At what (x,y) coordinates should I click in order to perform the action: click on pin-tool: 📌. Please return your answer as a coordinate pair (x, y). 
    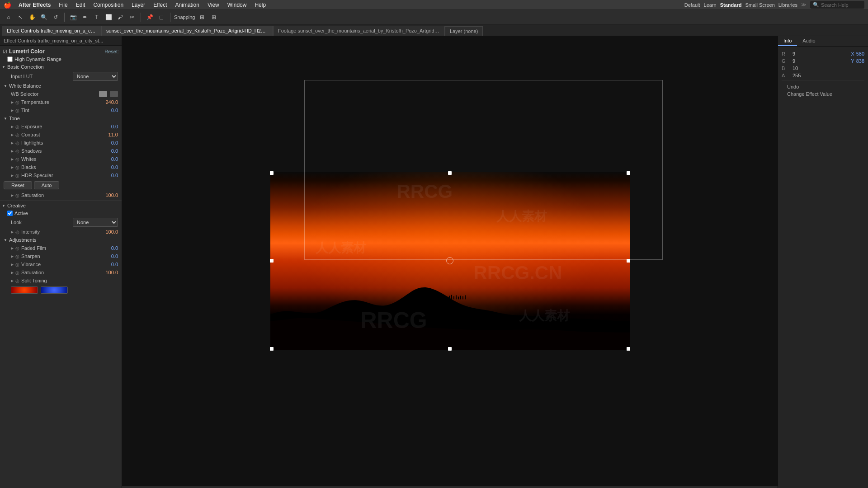
    Looking at the image, I should click on (150, 17).